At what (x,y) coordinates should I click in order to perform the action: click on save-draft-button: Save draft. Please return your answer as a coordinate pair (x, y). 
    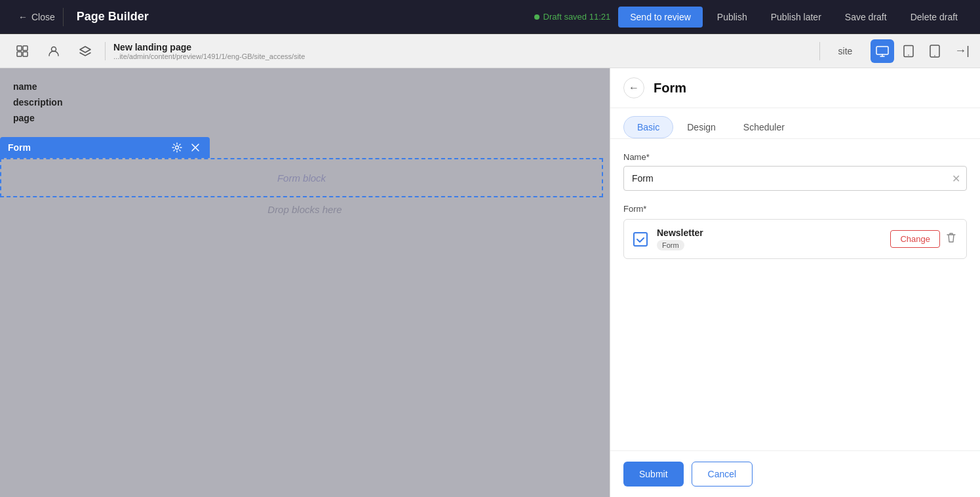
    Looking at the image, I should click on (866, 17).